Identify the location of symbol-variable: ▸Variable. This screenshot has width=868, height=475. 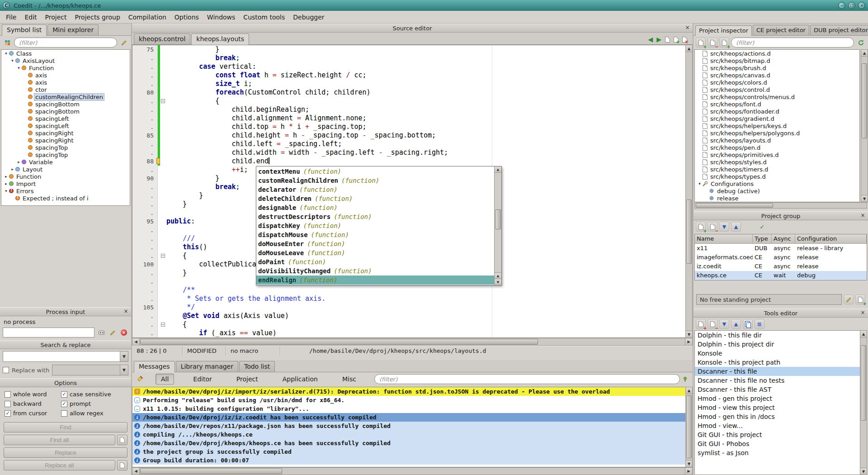
(66, 162).